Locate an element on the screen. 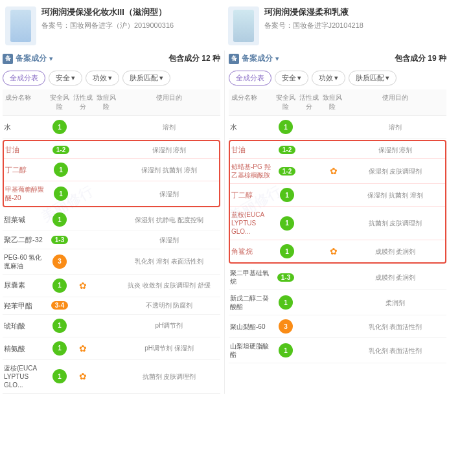 The image size is (449, 476). ingredient-usage: 保湿剂 皮肤调理剂 is located at coordinates (395, 171).